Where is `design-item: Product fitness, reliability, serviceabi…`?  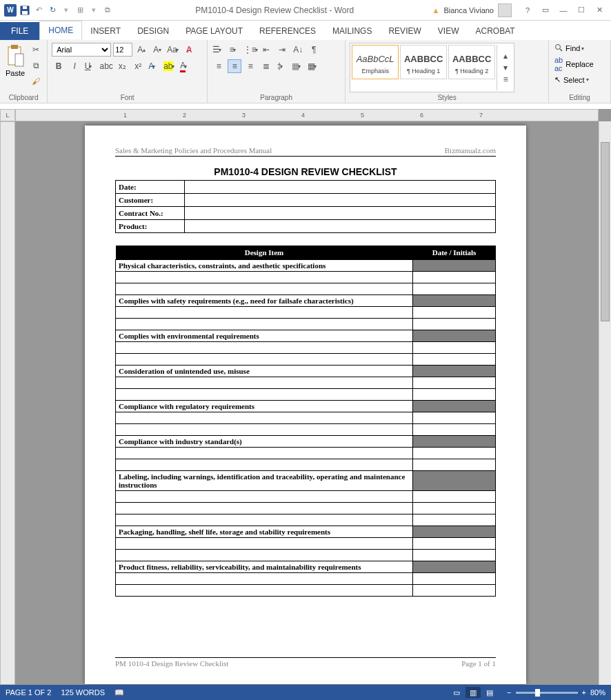
design-item: Product fitness, reliability, serviceabi… is located at coordinates (265, 567).